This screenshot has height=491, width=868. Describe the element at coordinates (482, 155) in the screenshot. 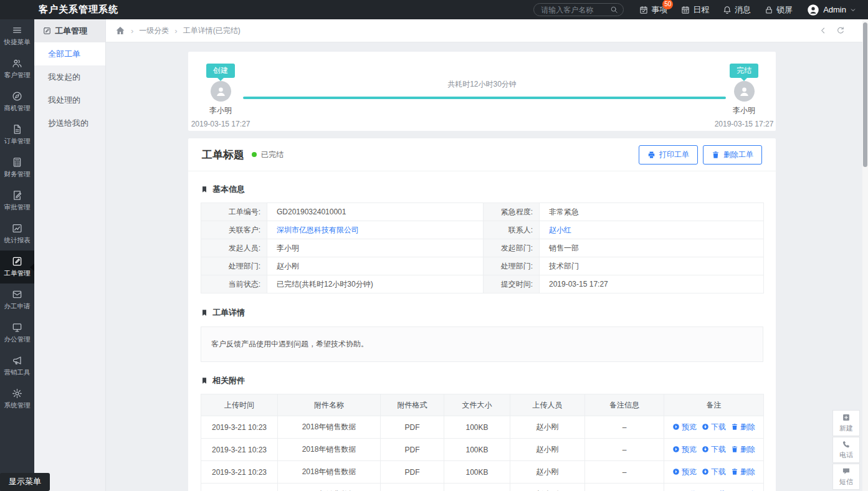

I see `ticket-header: 工单标题 已完结 打印工单 删除工单` at that location.